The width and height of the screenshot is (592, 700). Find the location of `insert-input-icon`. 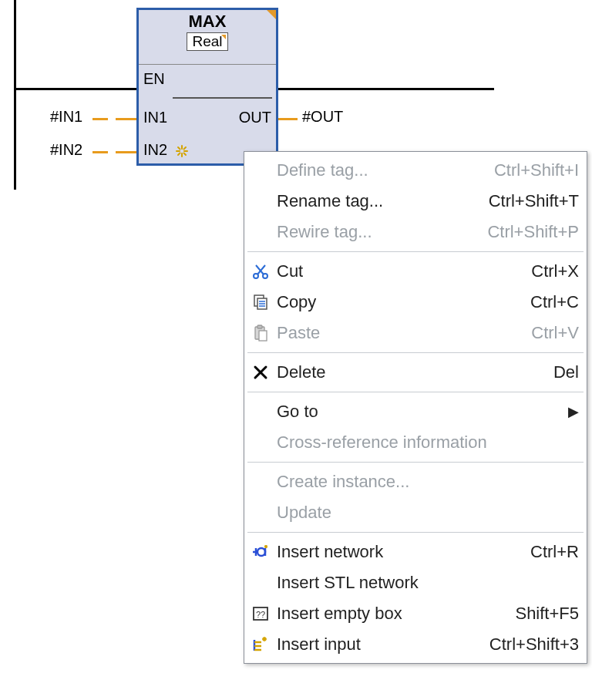

insert-input-icon is located at coordinates (261, 644).